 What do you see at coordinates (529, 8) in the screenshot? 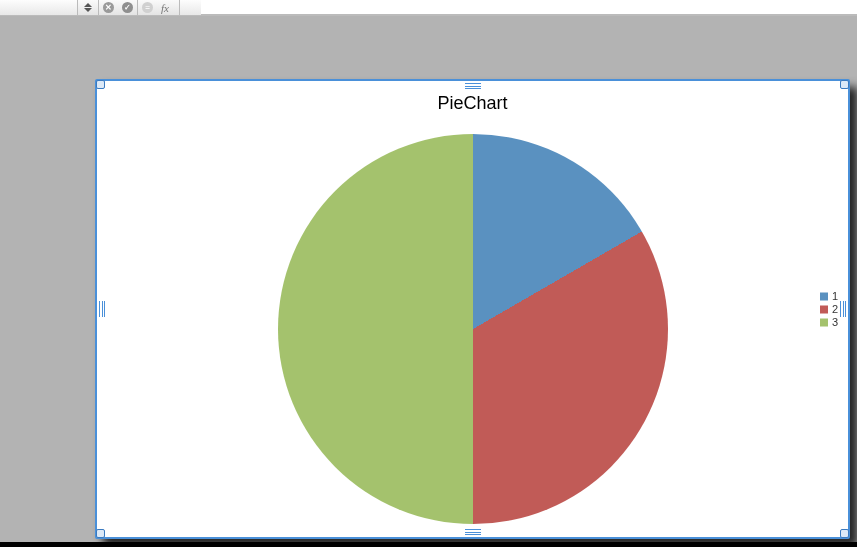
I see `formula-input` at bounding box center [529, 8].